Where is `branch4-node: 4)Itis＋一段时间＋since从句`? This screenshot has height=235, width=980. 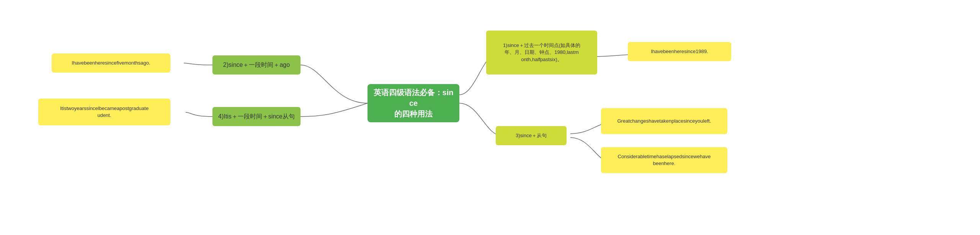
branch4-node: 4)Itis＋一段时间＋since从句 is located at coordinates (256, 117).